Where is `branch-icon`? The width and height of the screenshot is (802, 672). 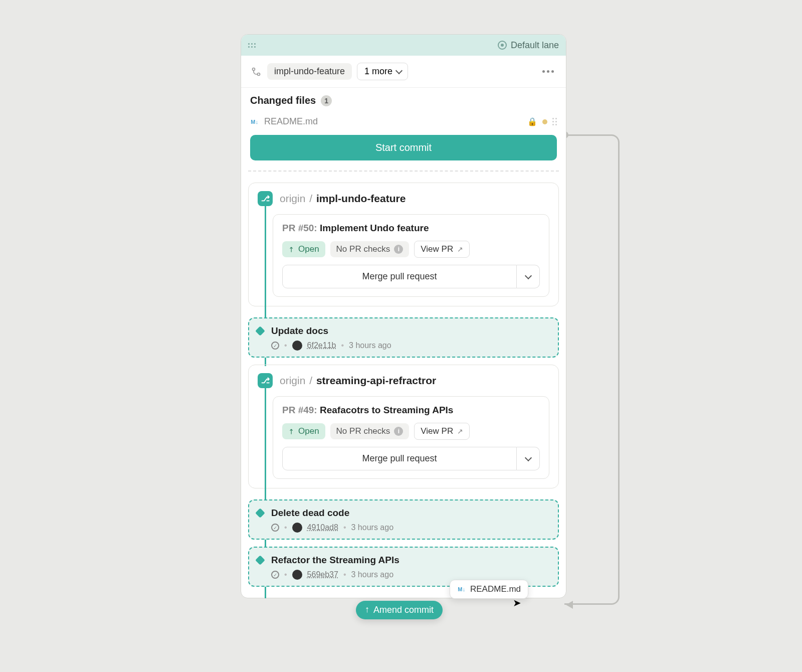
branch-icon is located at coordinates (256, 72).